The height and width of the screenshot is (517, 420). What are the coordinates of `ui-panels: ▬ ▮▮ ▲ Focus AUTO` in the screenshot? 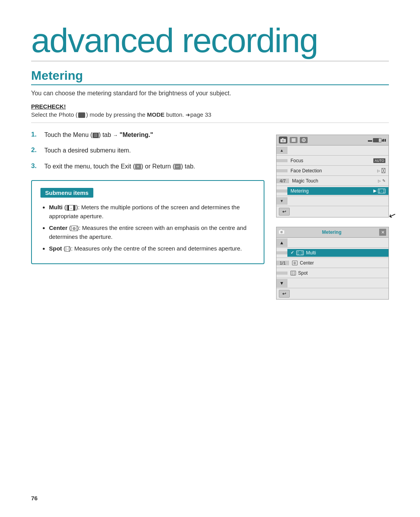 It's located at (332, 217).